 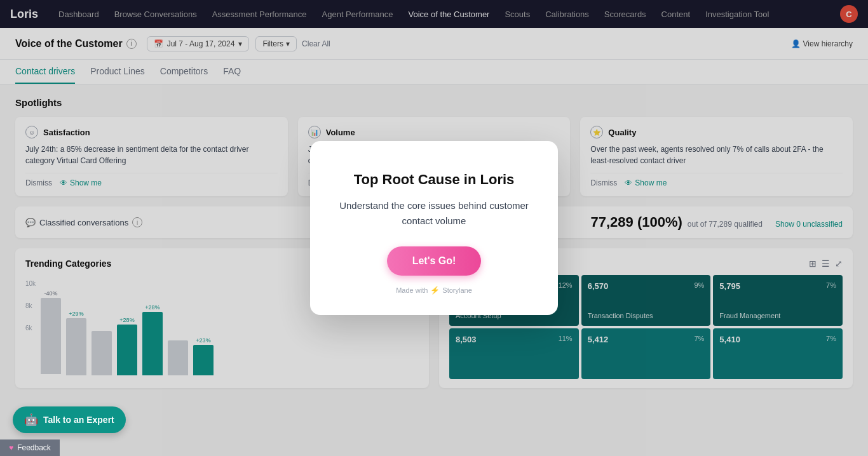 What do you see at coordinates (434, 290) in the screenshot?
I see `modal-footer: Made with ⚡ Storylane` at bounding box center [434, 290].